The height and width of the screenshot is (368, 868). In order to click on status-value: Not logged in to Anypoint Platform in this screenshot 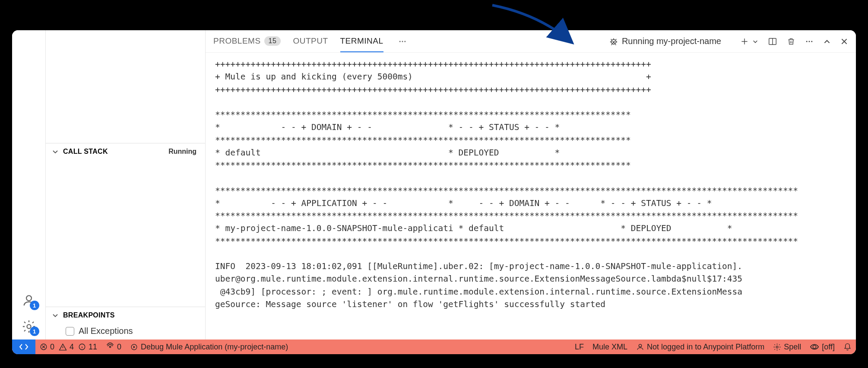, I will do `click(706, 347)`.